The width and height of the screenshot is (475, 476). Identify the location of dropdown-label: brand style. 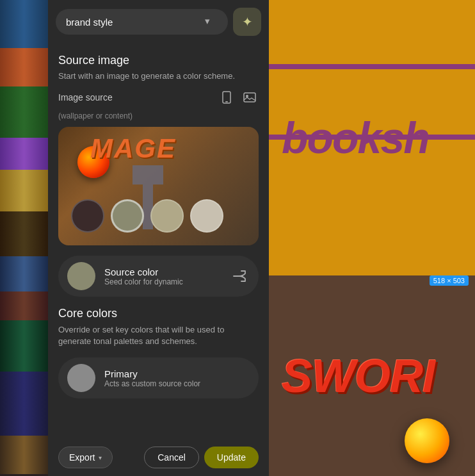
(90, 22).